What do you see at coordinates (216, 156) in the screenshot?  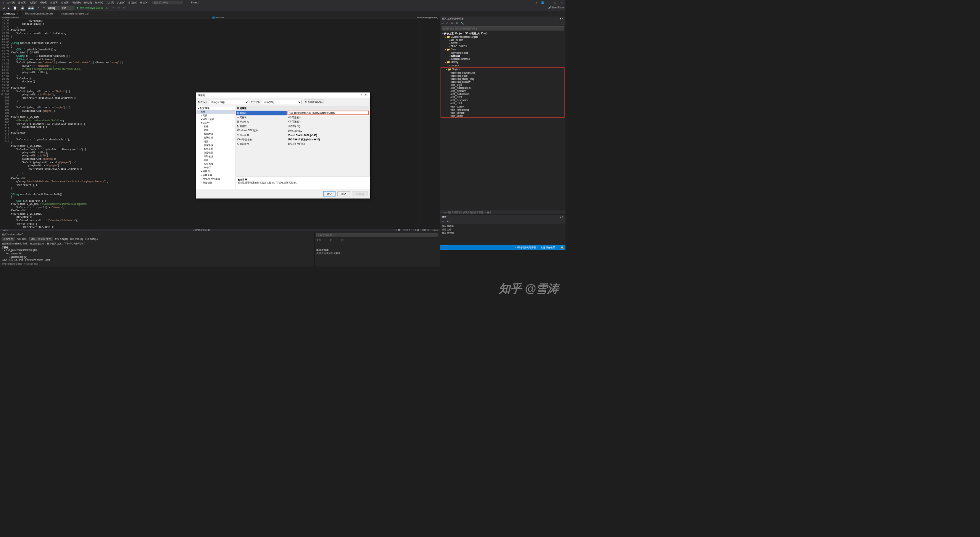 I see `dlg-tree-node: 外部包含` at bounding box center [216, 156].